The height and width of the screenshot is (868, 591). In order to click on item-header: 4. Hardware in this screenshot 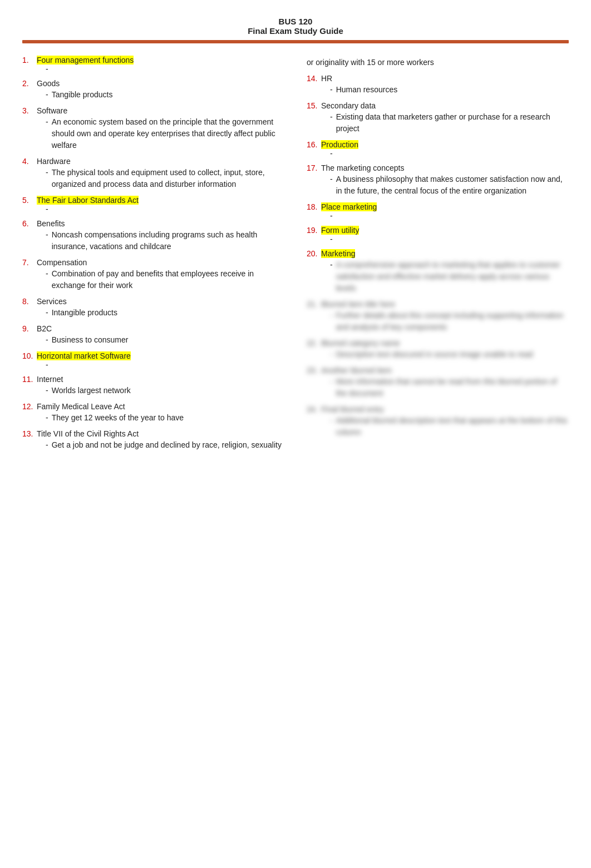, I will do `click(154, 161)`.